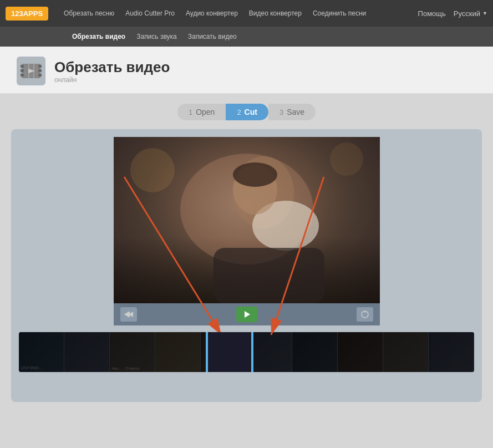  Describe the element at coordinates (129, 314) in the screenshot. I see `rewind-button` at that location.